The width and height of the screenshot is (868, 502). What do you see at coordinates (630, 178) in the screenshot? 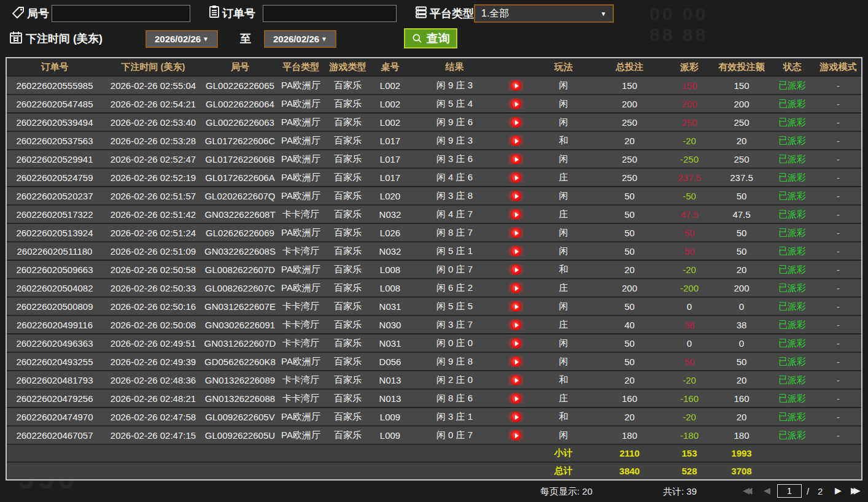
I see `cell-total-bet: 250` at bounding box center [630, 178].